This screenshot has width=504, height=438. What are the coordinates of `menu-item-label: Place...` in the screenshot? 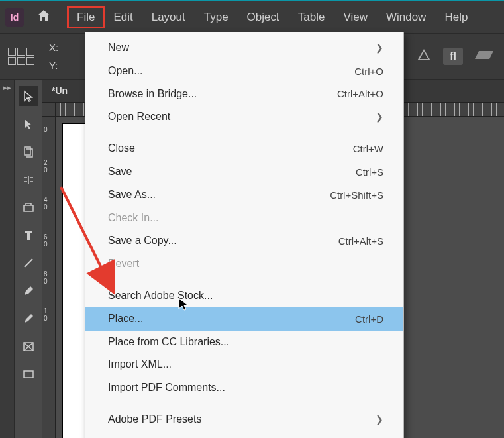 It's located at (126, 319).